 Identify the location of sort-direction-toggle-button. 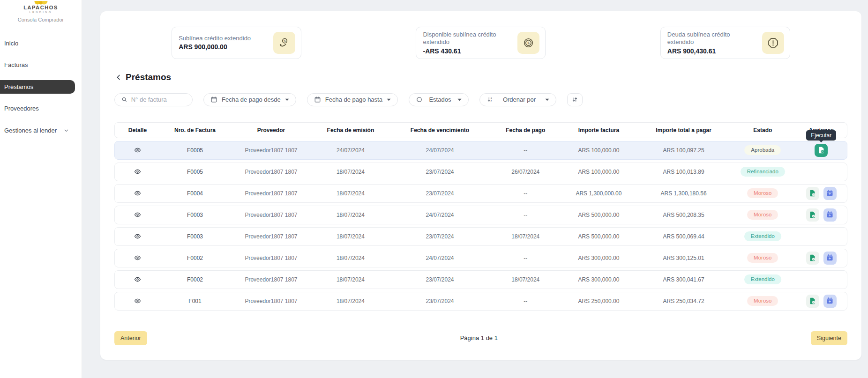
(575, 100).